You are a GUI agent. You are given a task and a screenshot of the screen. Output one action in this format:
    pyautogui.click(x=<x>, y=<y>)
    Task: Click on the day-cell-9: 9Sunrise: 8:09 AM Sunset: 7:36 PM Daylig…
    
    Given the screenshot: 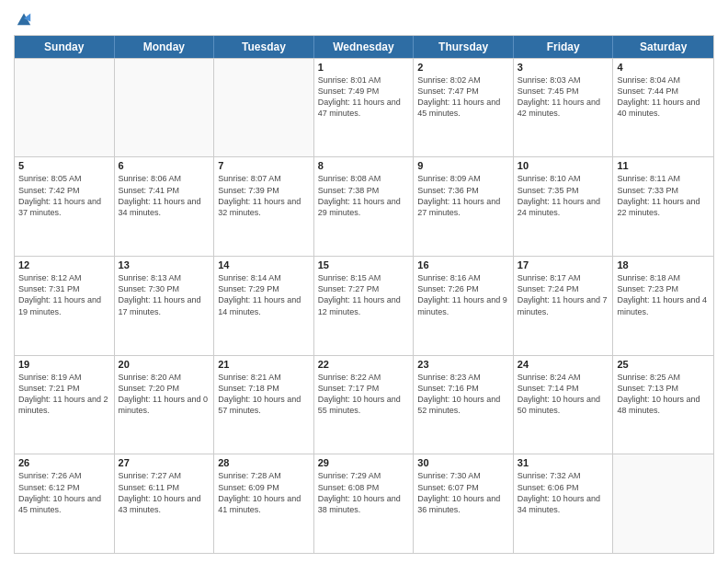 What is the action you would take?
    pyautogui.click(x=463, y=206)
    